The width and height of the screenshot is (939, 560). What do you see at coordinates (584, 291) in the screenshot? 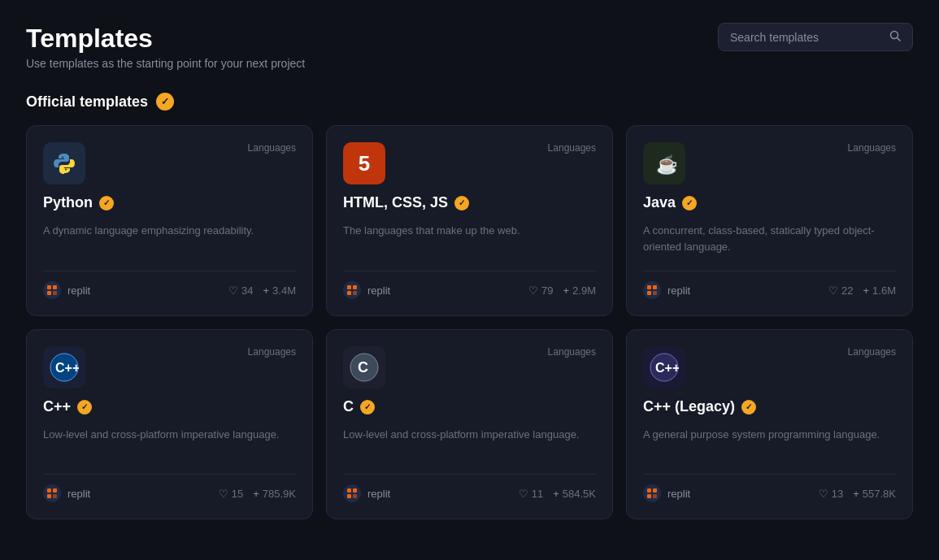
I see `forks-count: 2.9M` at bounding box center [584, 291].